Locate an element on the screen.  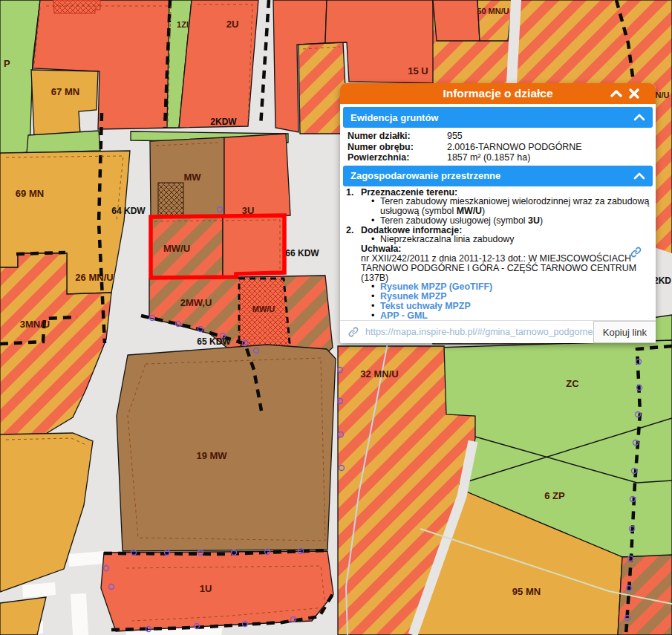
section-title: Zagospodarowanie przestrzenne is located at coordinates (492, 175).